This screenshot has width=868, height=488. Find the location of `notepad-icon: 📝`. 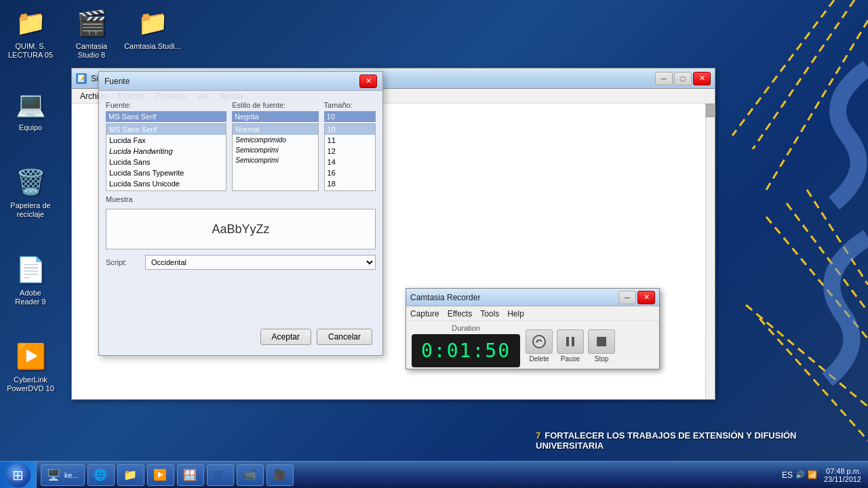

notepad-icon: 📝 is located at coordinates (81, 79).